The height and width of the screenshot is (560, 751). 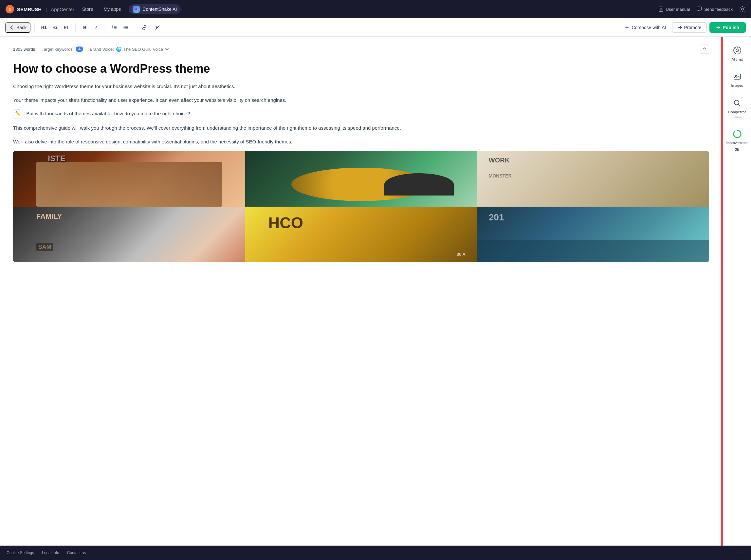 I want to click on improvements-count: 25, so click(x=737, y=149).